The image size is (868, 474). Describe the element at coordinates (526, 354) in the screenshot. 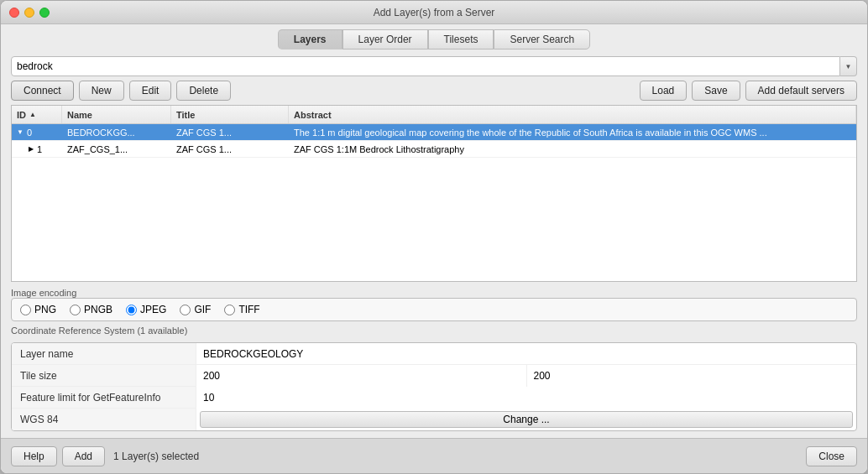

I see `layer-name-value` at that location.